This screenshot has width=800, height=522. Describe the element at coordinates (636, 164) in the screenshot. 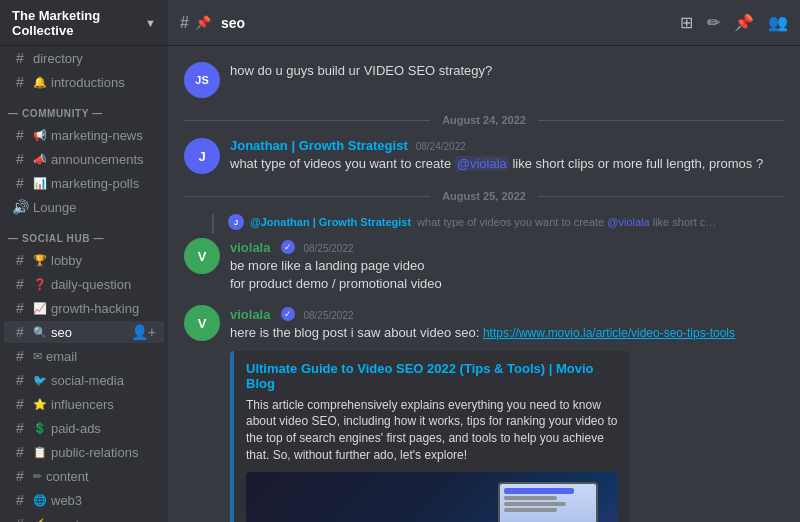

I see `text-after: like short clips or more full length, pr…` at that location.